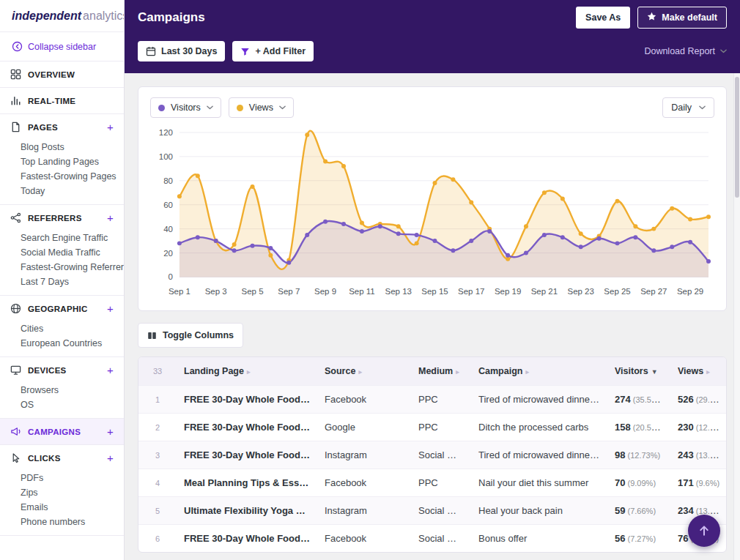 The height and width of the screenshot is (560, 740). Describe the element at coordinates (640, 483) in the screenshot. I see `cell-visitors-percent: (9.09%)` at that location.